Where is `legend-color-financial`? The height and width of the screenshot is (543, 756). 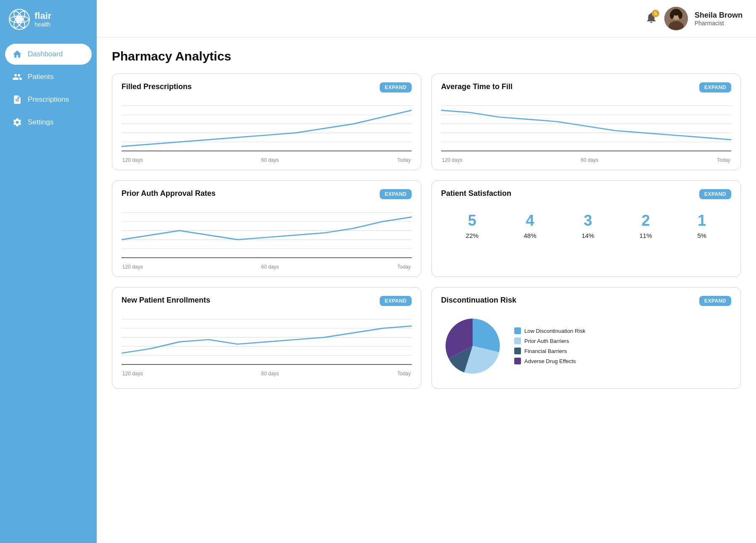
legend-color-financial is located at coordinates (518, 351).